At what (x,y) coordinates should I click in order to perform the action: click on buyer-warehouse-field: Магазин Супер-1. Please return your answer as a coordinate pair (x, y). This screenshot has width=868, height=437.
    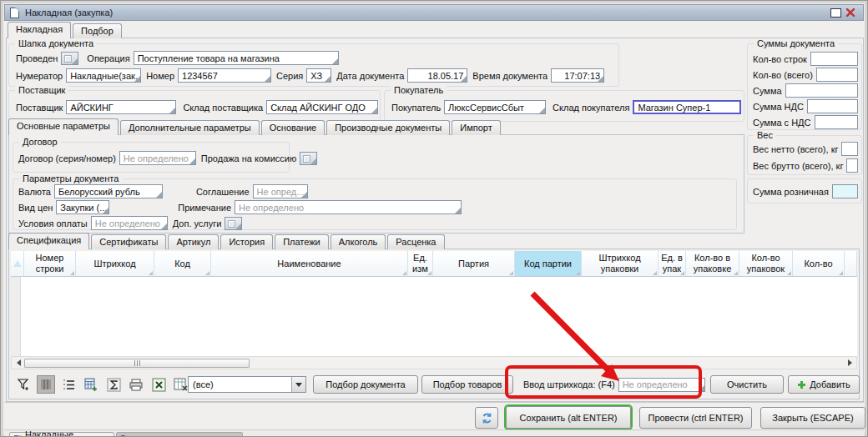
    Looking at the image, I should click on (687, 107).